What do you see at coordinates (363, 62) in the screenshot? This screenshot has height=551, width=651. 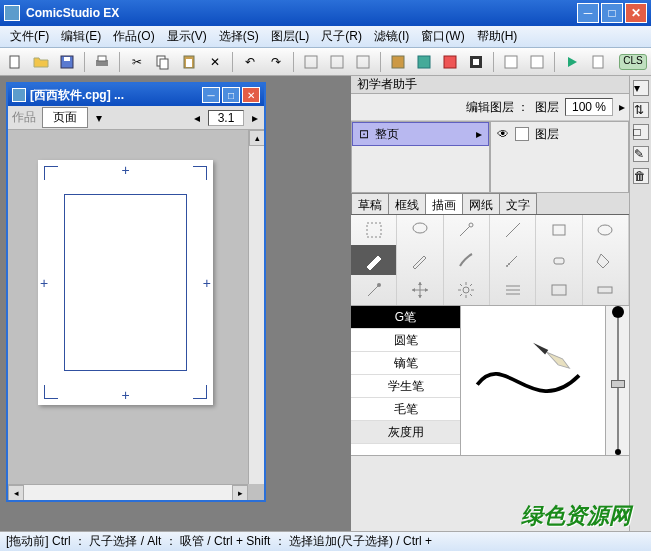 I see `tb-tool3` at bounding box center [363, 62].